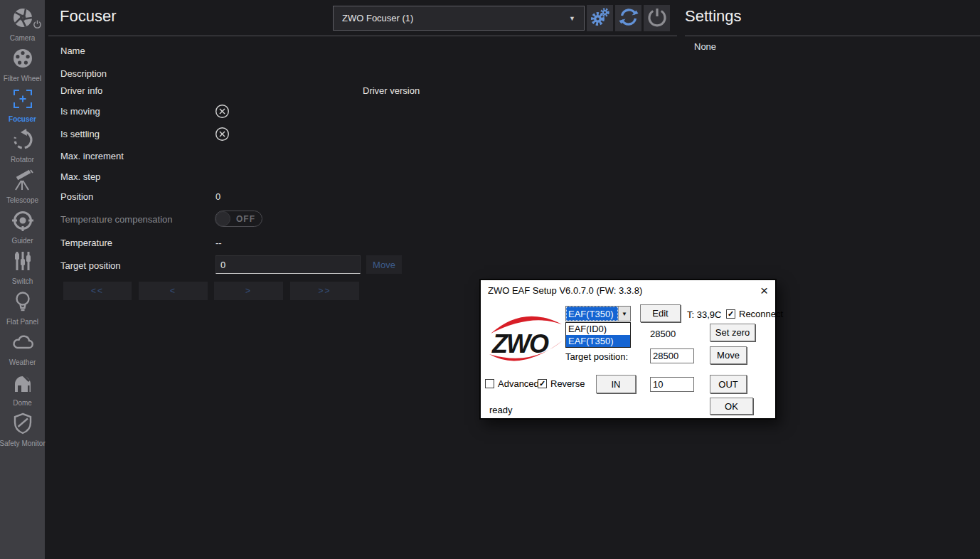 This screenshot has height=559, width=980. What do you see at coordinates (23, 60) in the screenshot?
I see `filter-wheel-icon` at bounding box center [23, 60].